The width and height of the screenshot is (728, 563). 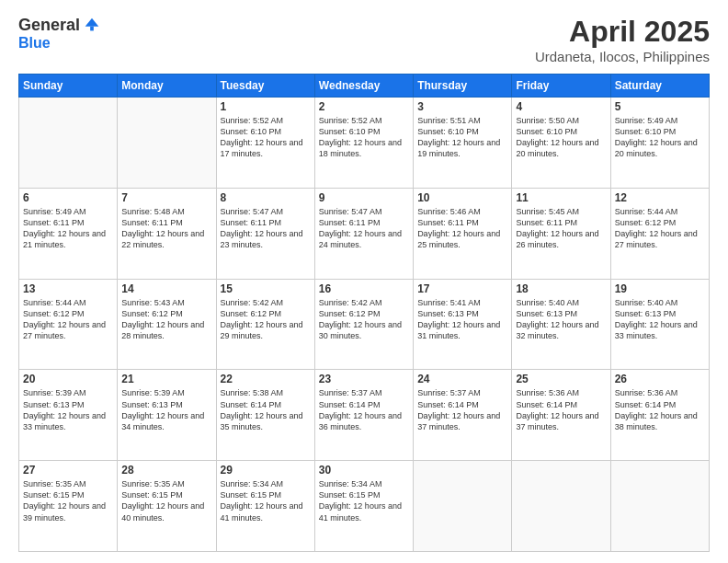 What do you see at coordinates (364, 289) in the screenshot?
I see `day-number: 16` at bounding box center [364, 289].